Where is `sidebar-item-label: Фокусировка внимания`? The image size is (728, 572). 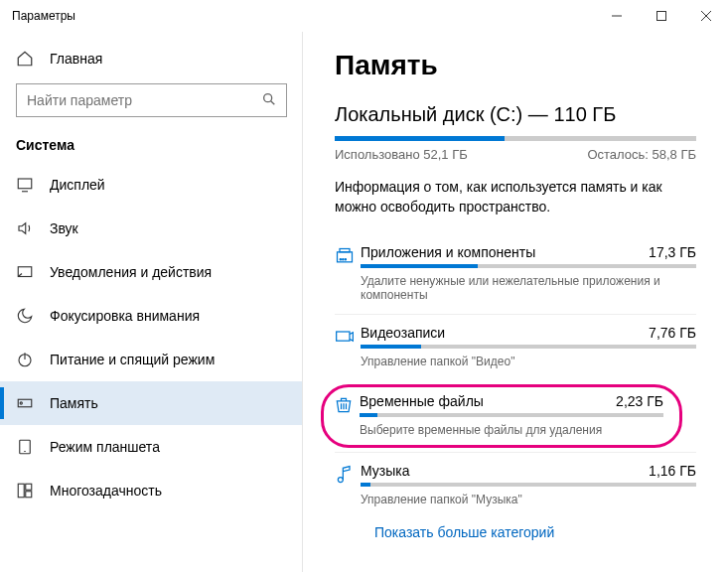
sidebar-item-label: Фокусировка внимания is located at coordinates (125, 316).